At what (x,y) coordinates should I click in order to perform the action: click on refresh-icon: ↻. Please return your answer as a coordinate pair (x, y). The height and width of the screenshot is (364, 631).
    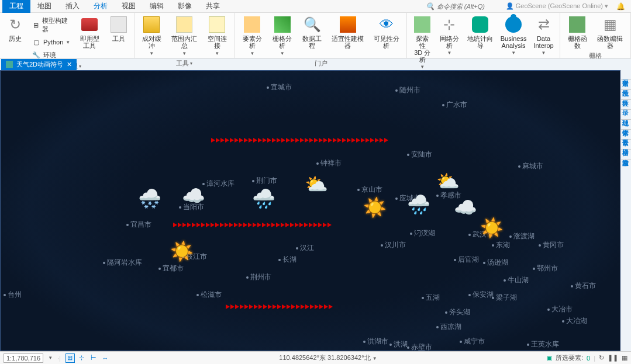
    Looking at the image, I should click on (601, 358).